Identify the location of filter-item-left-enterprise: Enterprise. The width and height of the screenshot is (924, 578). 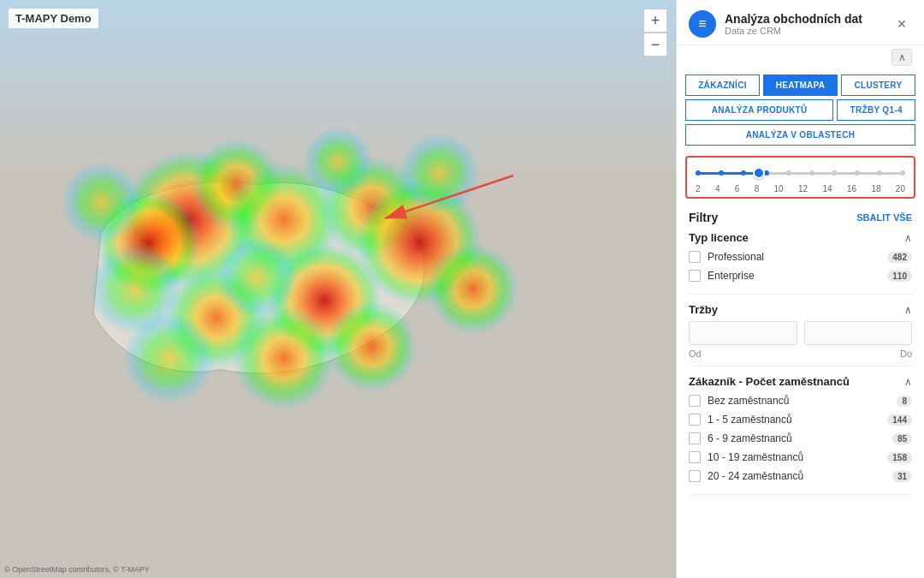
(722, 276).